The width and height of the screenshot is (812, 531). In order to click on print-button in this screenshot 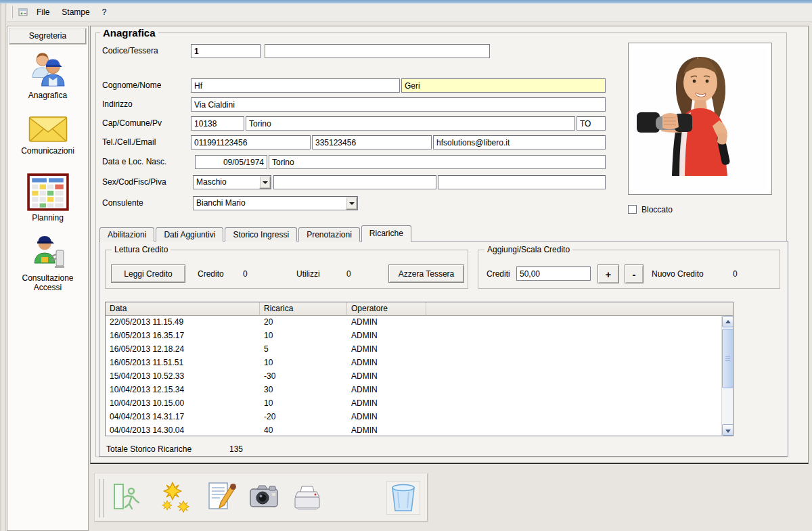, I will do `click(307, 498)`.